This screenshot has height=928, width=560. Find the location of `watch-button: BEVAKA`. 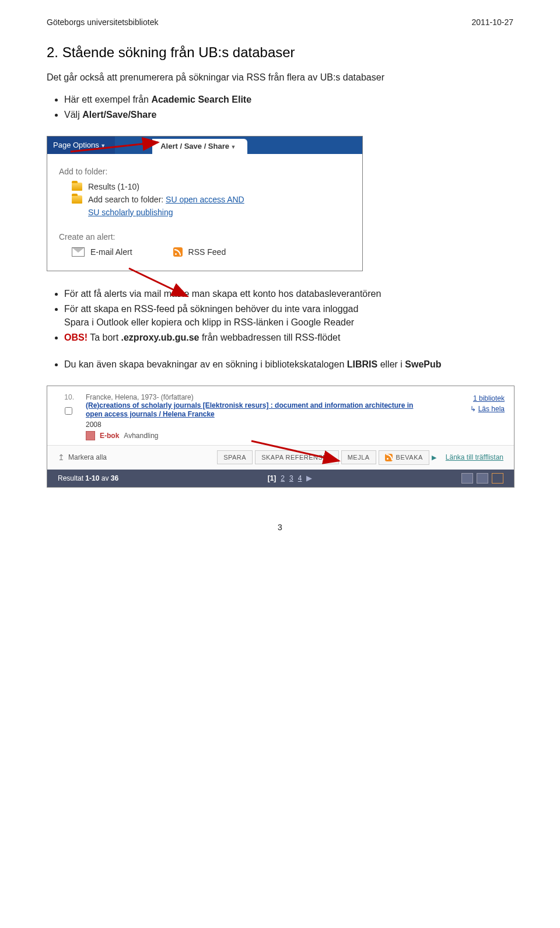

watch-button: BEVAKA is located at coordinates (404, 457).